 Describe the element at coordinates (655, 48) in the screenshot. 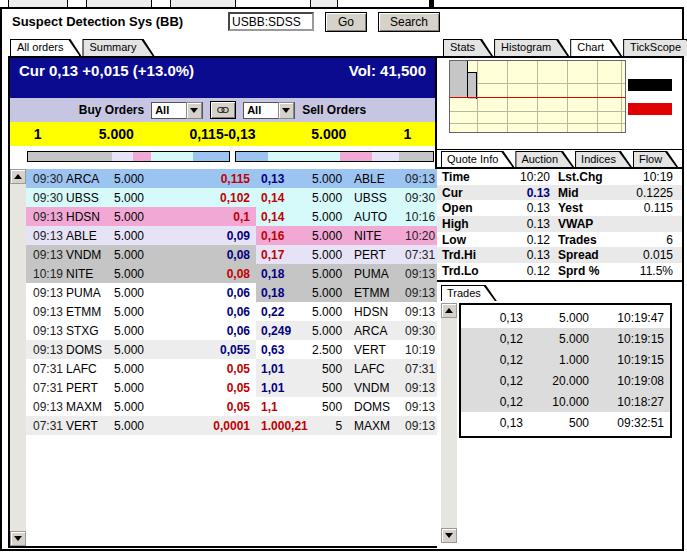

I see `analysis-tab: TickScope` at that location.